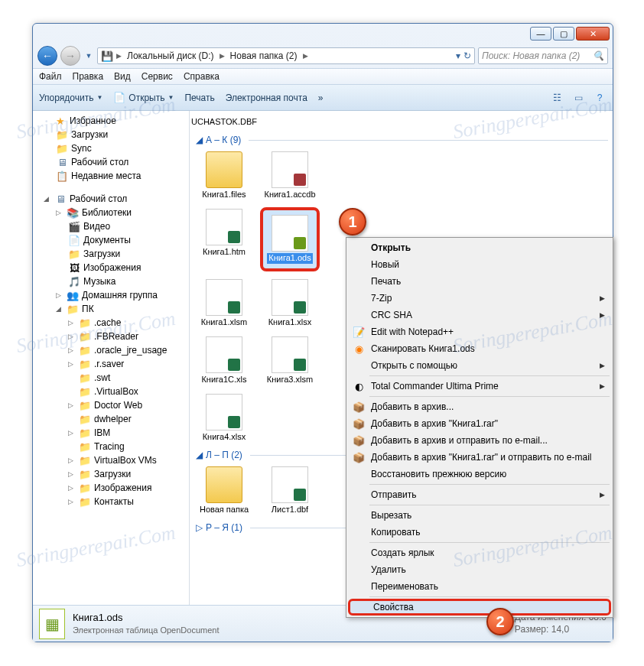 Image resolution: width=644 pixels, height=666 pixels. What do you see at coordinates (480, 553) in the screenshot?
I see `ctx-shortcut: Создать ярлык` at bounding box center [480, 553].